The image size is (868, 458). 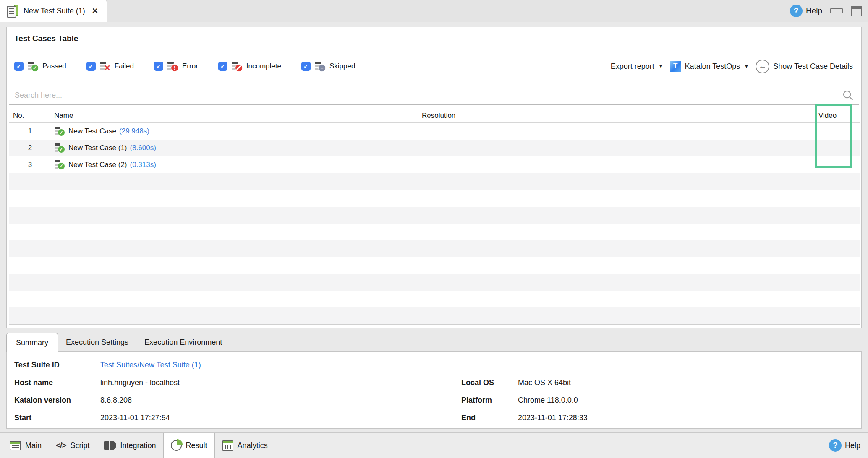 What do you see at coordinates (245, 445) in the screenshot?
I see `tab-analytics: Analytics` at bounding box center [245, 445].